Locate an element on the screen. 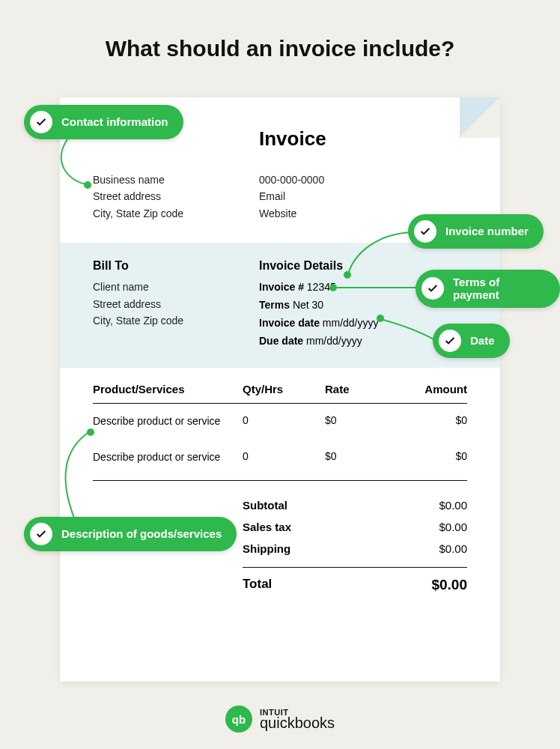 The height and width of the screenshot is (749, 560). connector-contact is located at coordinates (67, 166).